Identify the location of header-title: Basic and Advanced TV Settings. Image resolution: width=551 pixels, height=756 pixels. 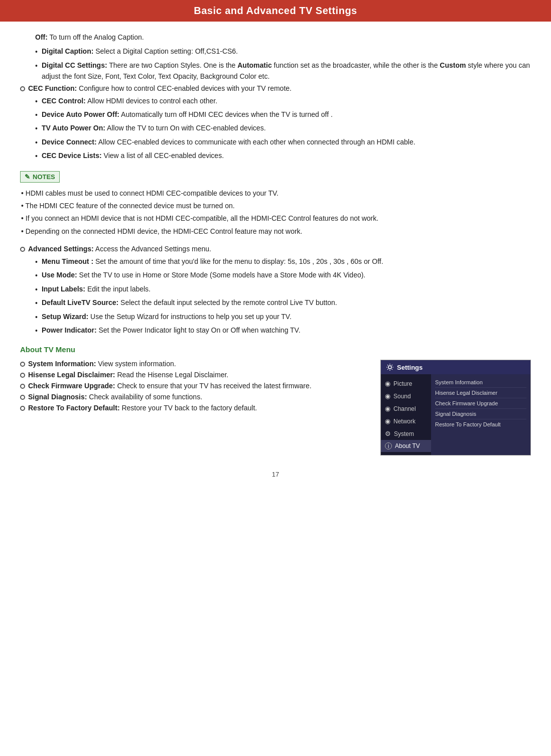
(275, 11).